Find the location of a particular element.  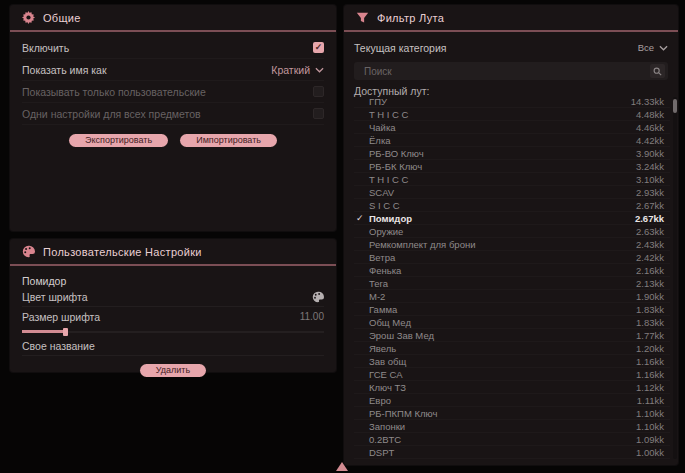

same-settings-checkbox is located at coordinates (318, 114).